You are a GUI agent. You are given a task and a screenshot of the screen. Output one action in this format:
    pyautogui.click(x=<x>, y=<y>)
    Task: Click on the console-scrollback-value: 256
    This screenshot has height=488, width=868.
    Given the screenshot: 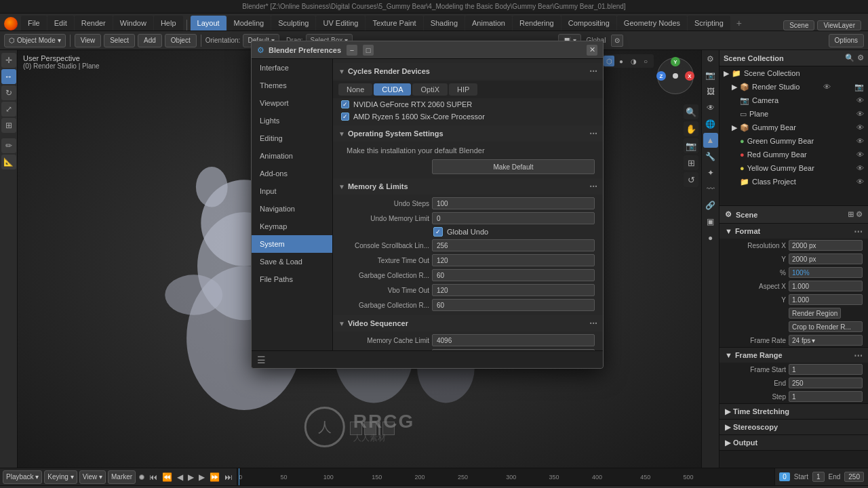 What is the action you would take?
    pyautogui.click(x=513, y=245)
    